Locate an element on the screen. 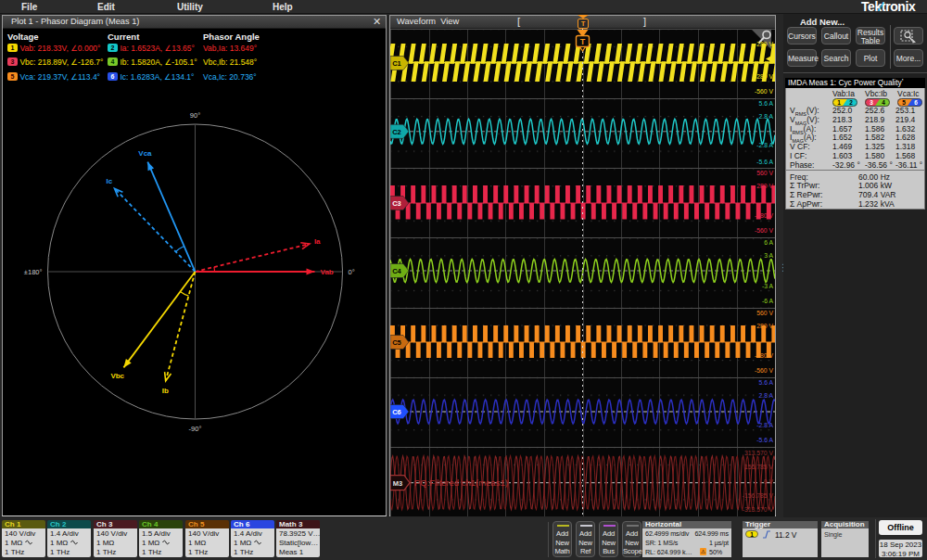 This screenshot has width=927, height=560. svg-text: -313.570 V is located at coordinates (758, 510).